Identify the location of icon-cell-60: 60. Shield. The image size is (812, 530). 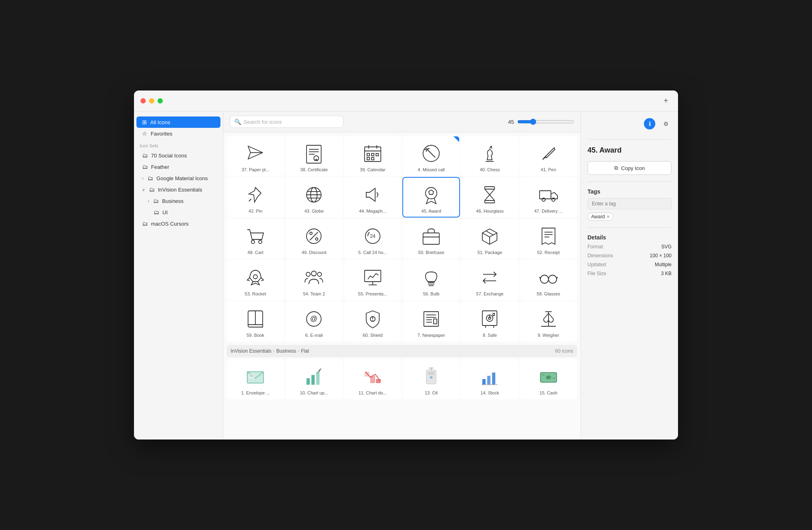
(373, 321).